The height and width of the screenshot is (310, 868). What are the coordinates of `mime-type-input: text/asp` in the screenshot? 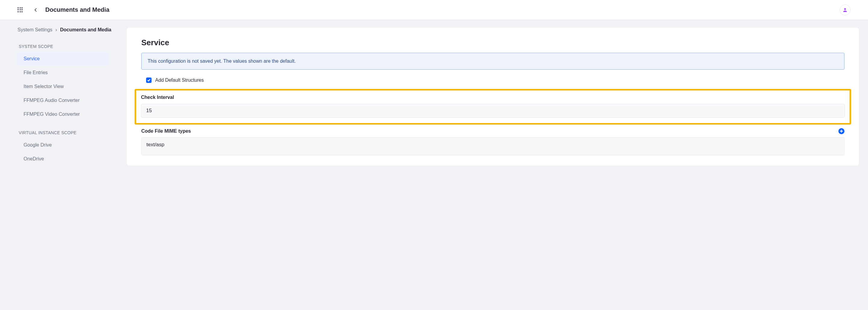 It's located at (493, 146).